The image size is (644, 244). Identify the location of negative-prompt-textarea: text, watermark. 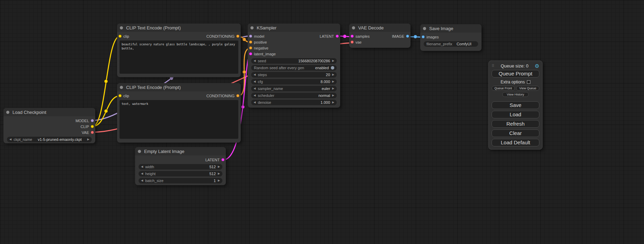
(179, 119).